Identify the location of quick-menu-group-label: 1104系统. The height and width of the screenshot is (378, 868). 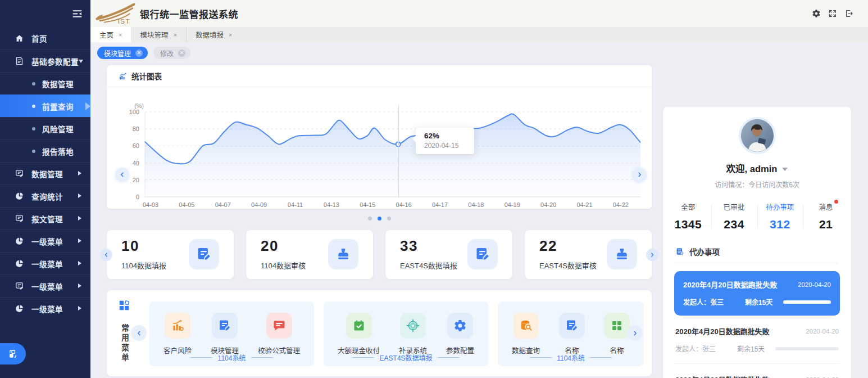
(231, 358).